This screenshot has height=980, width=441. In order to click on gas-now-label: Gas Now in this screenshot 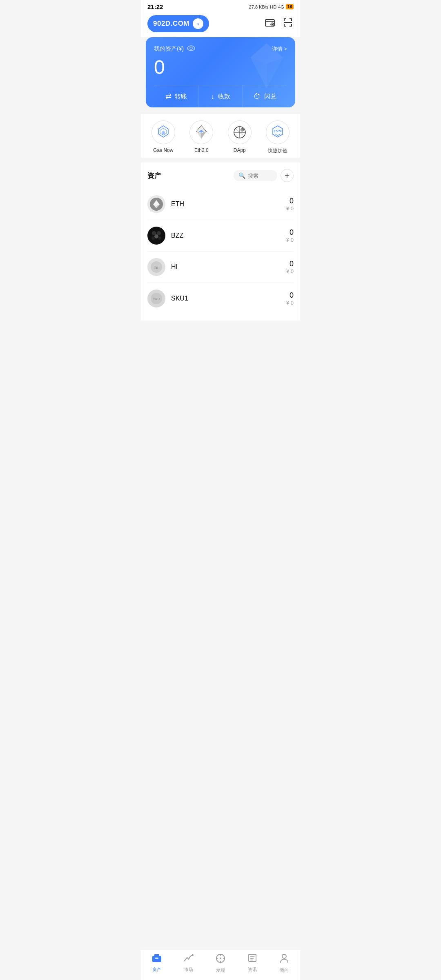, I will do `click(163, 150)`.